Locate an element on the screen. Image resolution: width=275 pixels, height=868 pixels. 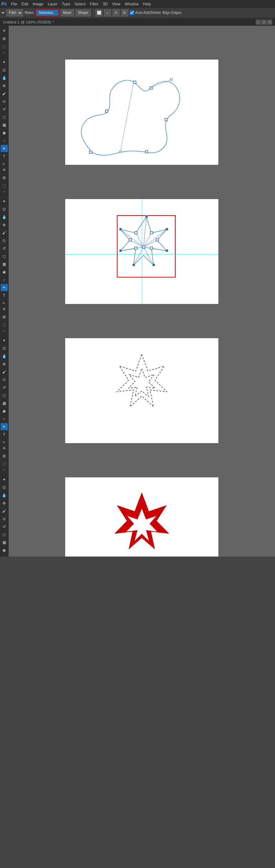
tool-blur: ◉ is located at coordinates (4, 133).